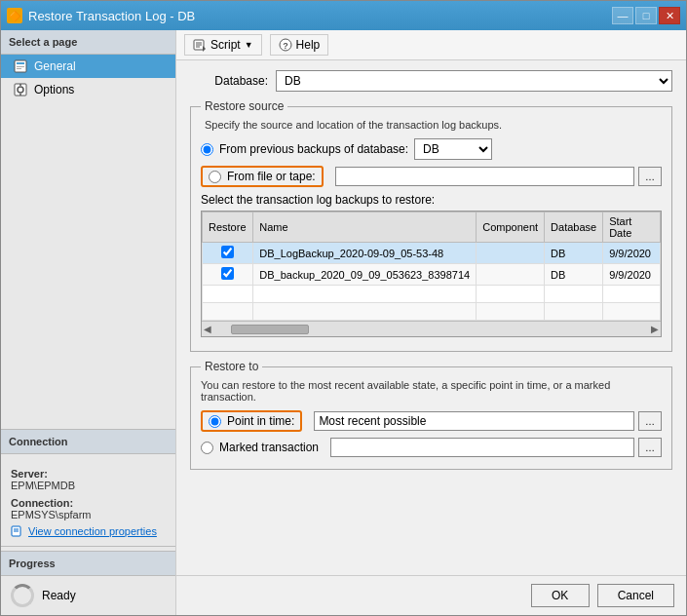  Describe the element at coordinates (244, 106) in the screenshot. I see `restore-source-legend: Restore source` at that location.